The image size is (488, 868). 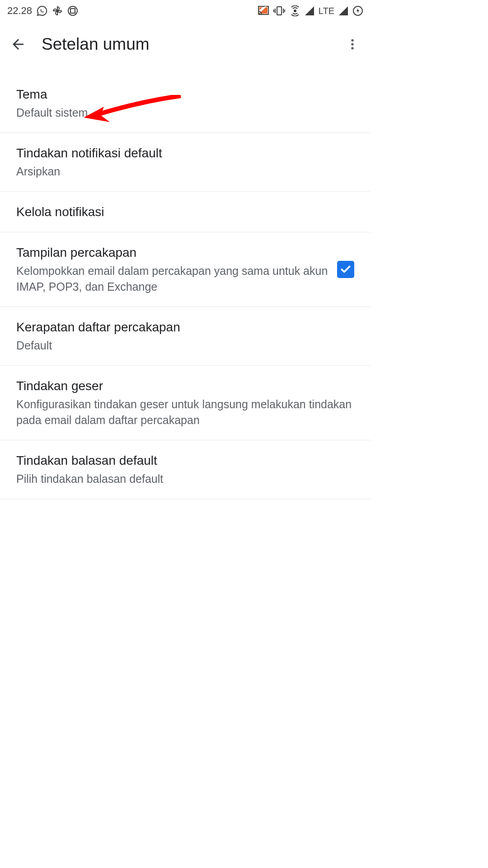 I want to click on setting-swipe-action: Tindakan geser Konfigurasikan tindakan g…, so click(x=185, y=403).